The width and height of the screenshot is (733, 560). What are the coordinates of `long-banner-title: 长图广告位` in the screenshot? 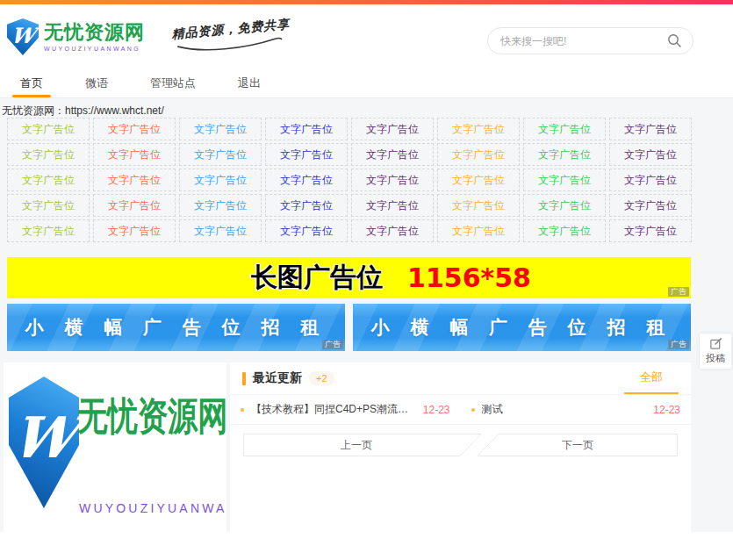 It's located at (317, 277).